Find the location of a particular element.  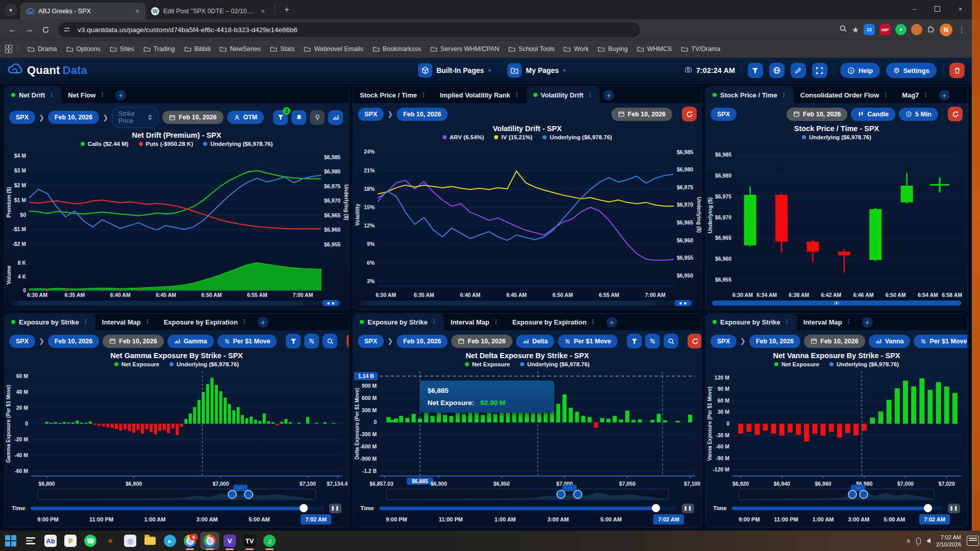

fullscreen-button is located at coordinates (820, 70).